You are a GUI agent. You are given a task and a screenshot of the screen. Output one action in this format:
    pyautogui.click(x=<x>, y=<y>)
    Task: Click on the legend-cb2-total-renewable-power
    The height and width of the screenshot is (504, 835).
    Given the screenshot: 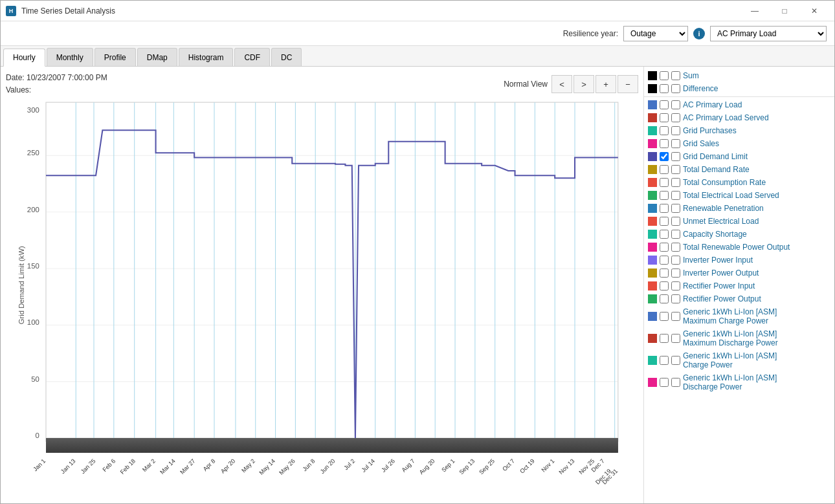 What is the action you would take?
    pyautogui.click(x=676, y=247)
    